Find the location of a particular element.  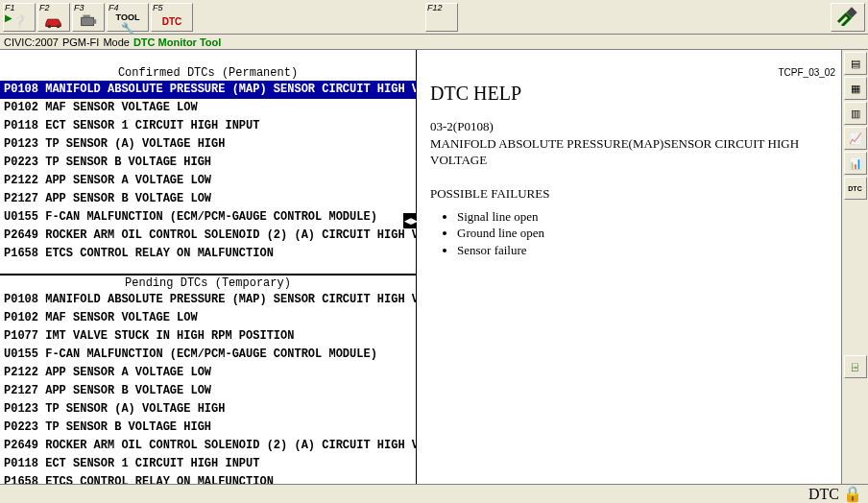

dtc-row: P1077 IMT VALVE STUCK IN HIGH RPM POSITI… is located at coordinates (207, 336).